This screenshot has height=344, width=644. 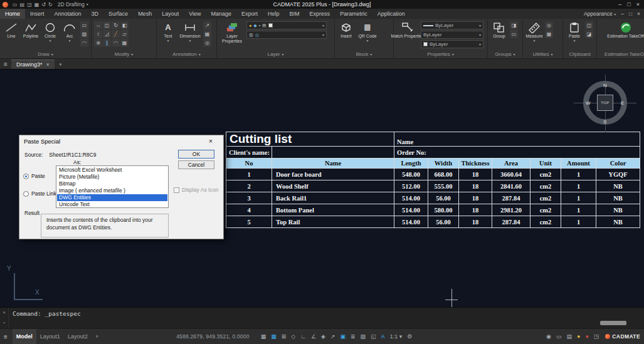 I want to click on modify-panel-label: Modify▾, so click(x=124, y=54).